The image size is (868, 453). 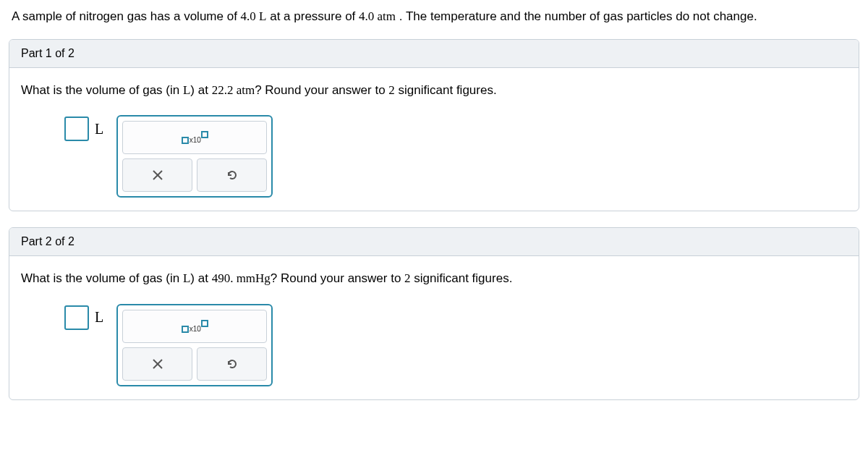 What do you see at coordinates (378, 16) in the screenshot?
I see `problem-pressure: 4.0 atm` at bounding box center [378, 16].